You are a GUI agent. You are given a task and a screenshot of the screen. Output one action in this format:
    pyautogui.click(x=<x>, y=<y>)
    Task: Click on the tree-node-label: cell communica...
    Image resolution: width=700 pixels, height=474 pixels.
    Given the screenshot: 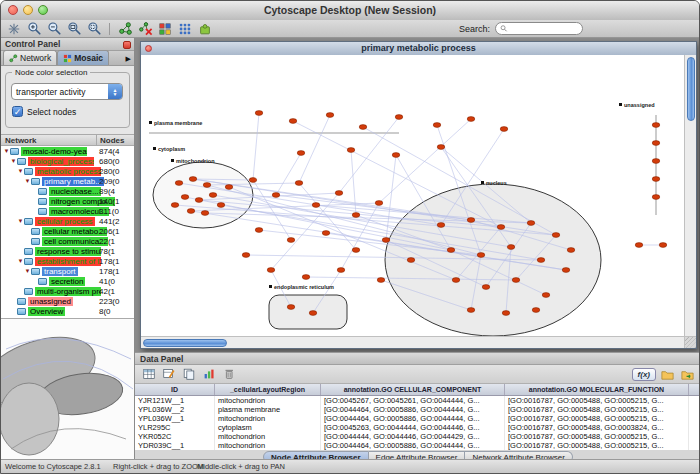 What is the action you would take?
    pyautogui.click(x=75, y=242)
    